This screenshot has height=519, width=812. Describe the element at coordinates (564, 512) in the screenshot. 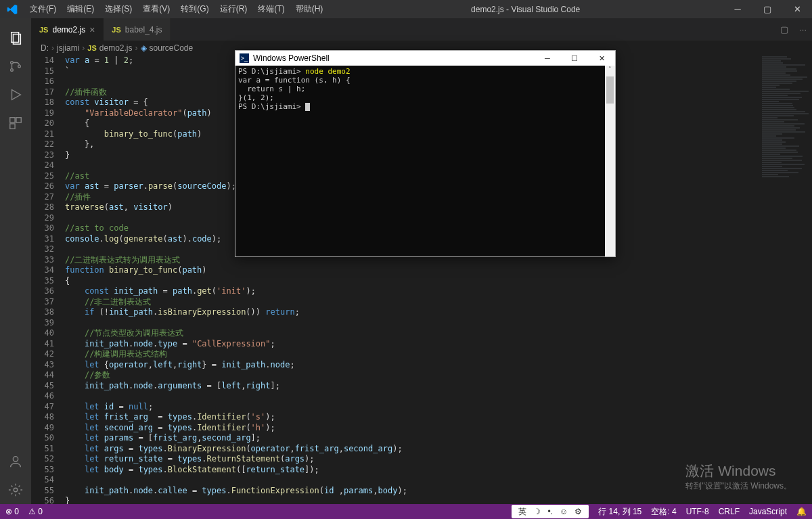

I see `ime-smile-icon: ☺` at that location.